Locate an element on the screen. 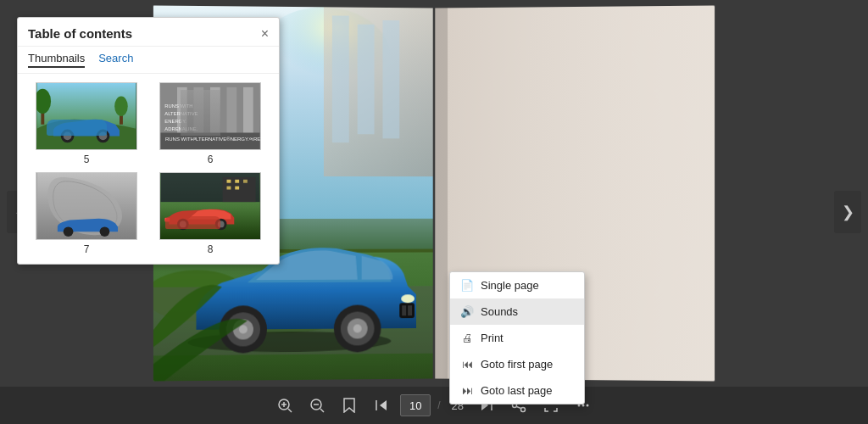 The image size is (868, 424). menu-label-sounds: Sounds is located at coordinates (499, 312).